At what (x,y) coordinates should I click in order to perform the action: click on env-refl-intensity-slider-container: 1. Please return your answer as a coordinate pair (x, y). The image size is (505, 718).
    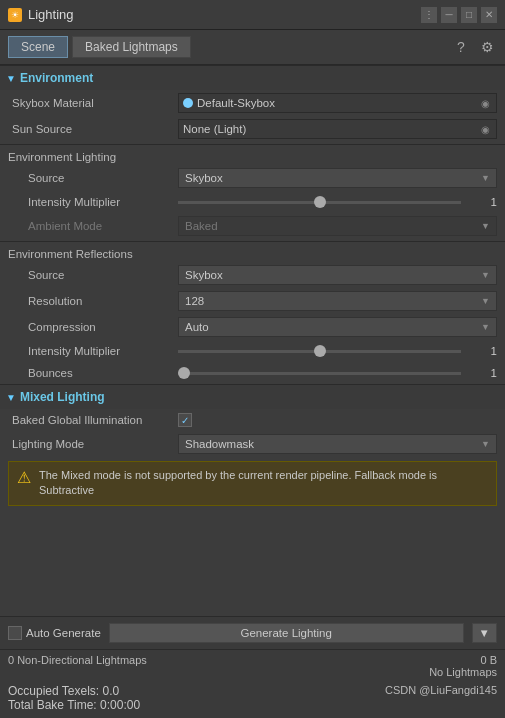
    Looking at the image, I should click on (338, 351).